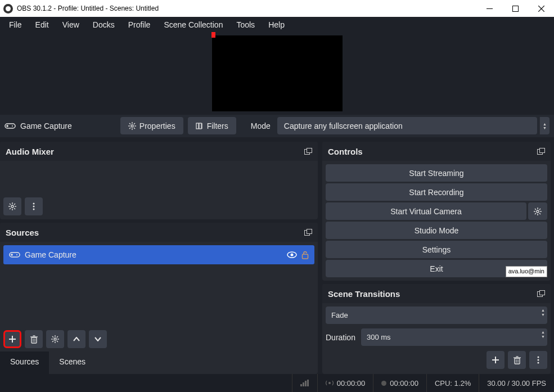 This screenshot has width=554, height=392. Describe the element at coordinates (436, 151) in the screenshot. I see `controls-header: Controls` at that location.